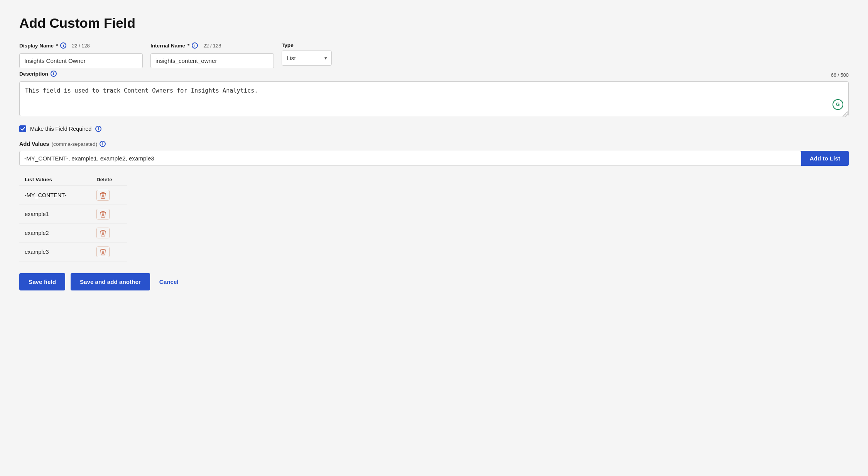  What do you see at coordinates (73, 195) in the screenshot?
I see `table-row: -MY_CONTENT-` at bounding box center [73, 195].